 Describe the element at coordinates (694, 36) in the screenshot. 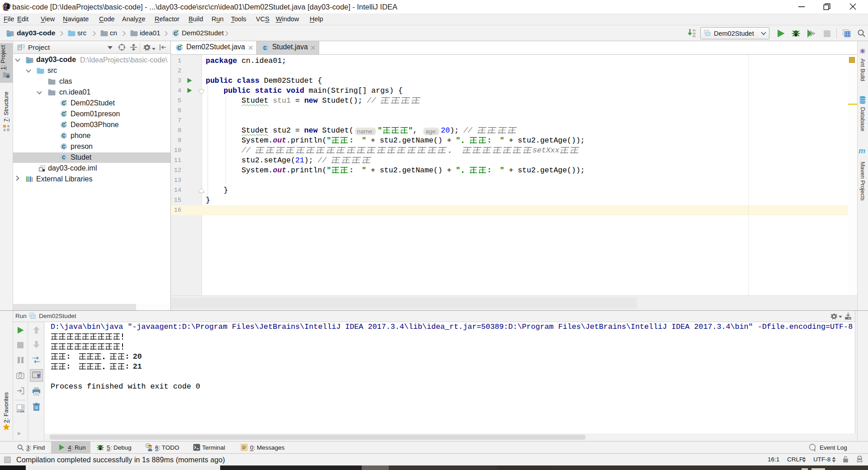

I see `svg-text: 01` at that location.